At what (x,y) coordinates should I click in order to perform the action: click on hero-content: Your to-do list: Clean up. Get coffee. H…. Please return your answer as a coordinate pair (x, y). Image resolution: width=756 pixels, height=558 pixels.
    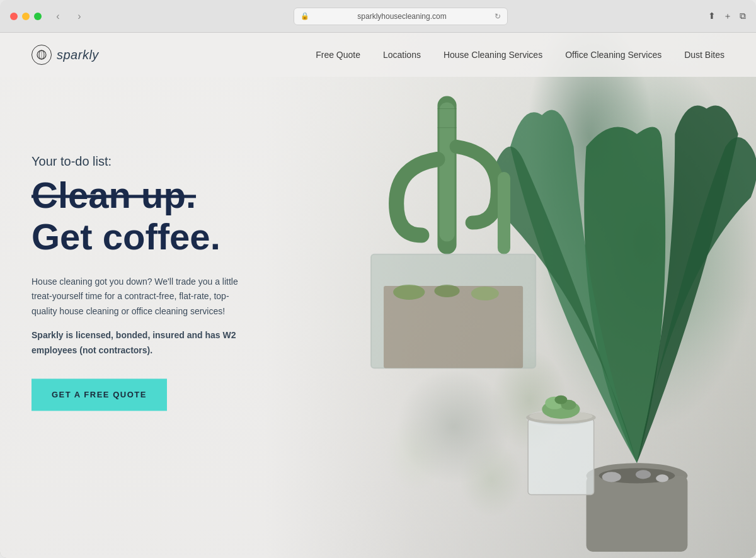
    Looking at the image, I should click on (139, 282).